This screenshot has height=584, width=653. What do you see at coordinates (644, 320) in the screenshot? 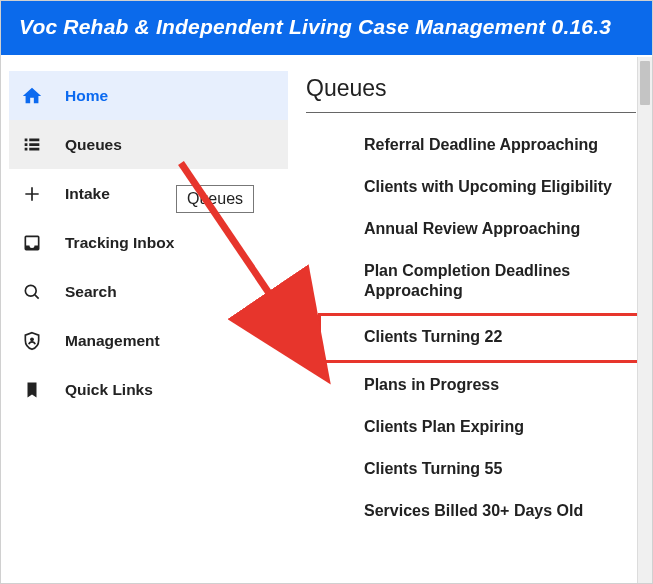
I see `scrollbar-track` at bounding box center [644, 320].